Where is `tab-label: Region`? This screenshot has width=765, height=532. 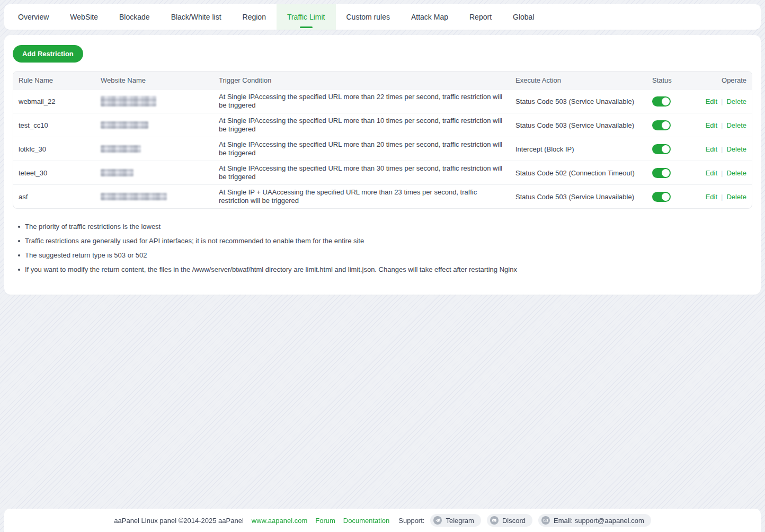
tab-label: Region is located at coordinates (254, 17).